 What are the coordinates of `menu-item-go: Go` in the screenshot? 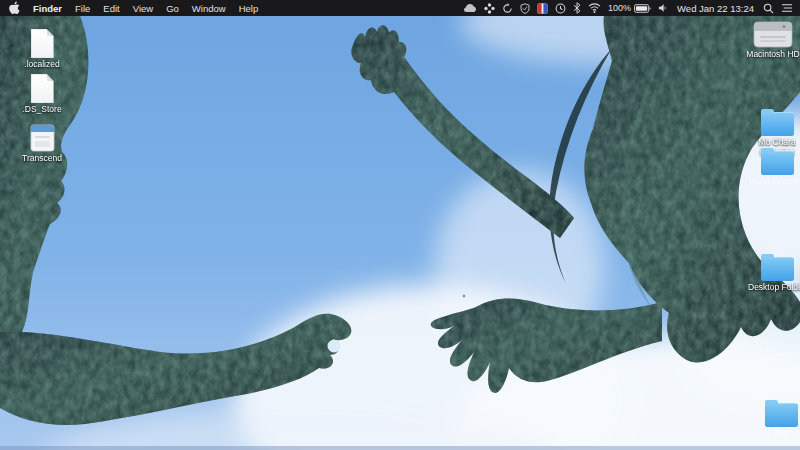 It's located at (172, 8).